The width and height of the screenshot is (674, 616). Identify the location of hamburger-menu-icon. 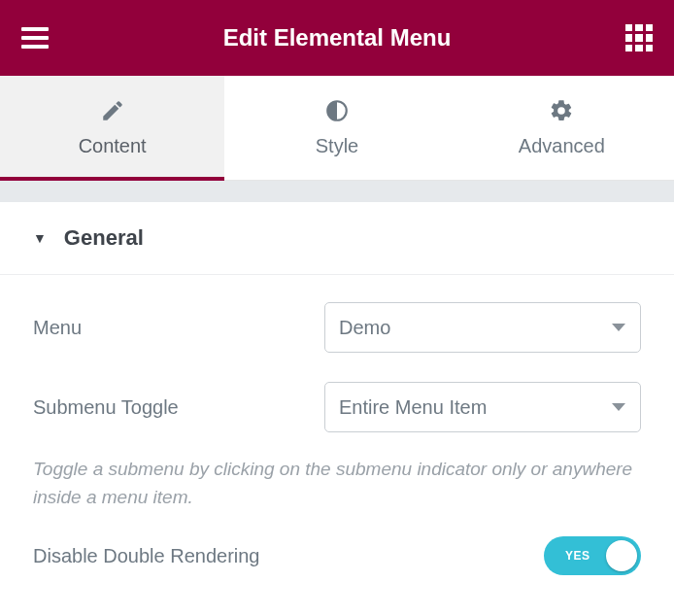
(35, 38).